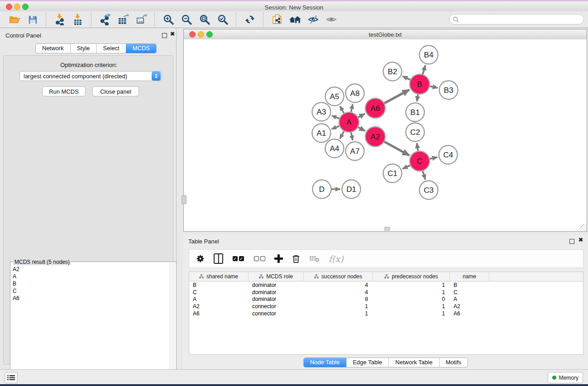 The image size is (588, 386). I want to click on graph-node-A3: A3, so click(321, 112).